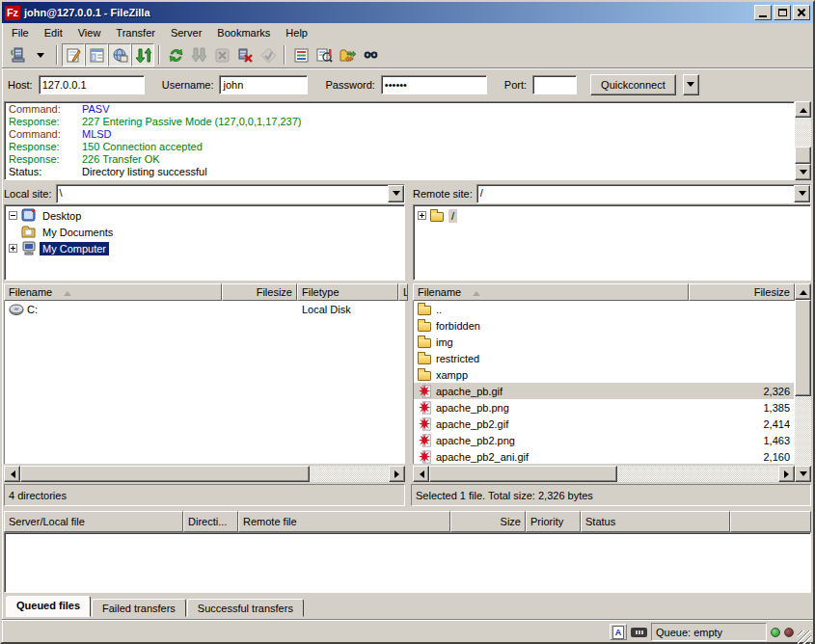  Describe the element at coordinates (691, 85) in the screenshot. I see `quickconnect-dropdown` at that location.